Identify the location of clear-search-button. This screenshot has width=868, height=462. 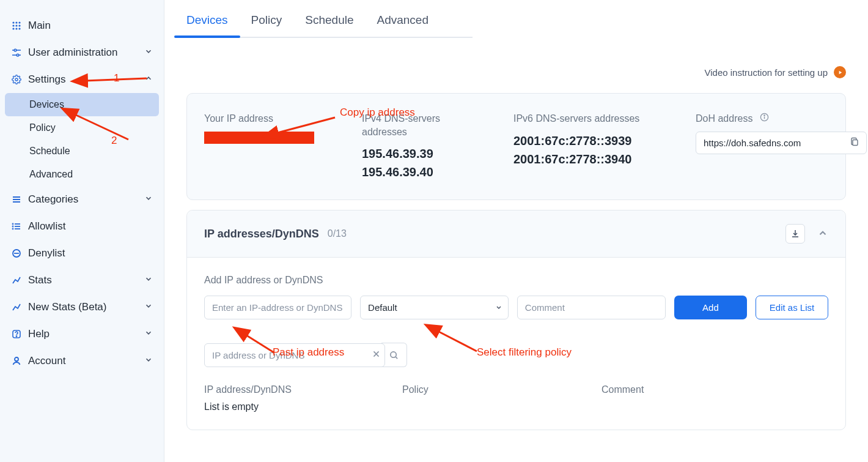
(377, 355).